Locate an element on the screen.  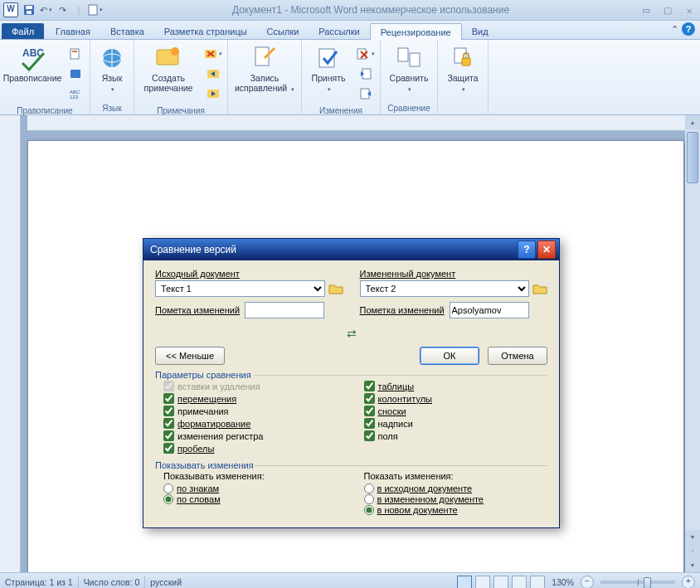
minimize-icon: ▭ is located at coordinates (646, 10).